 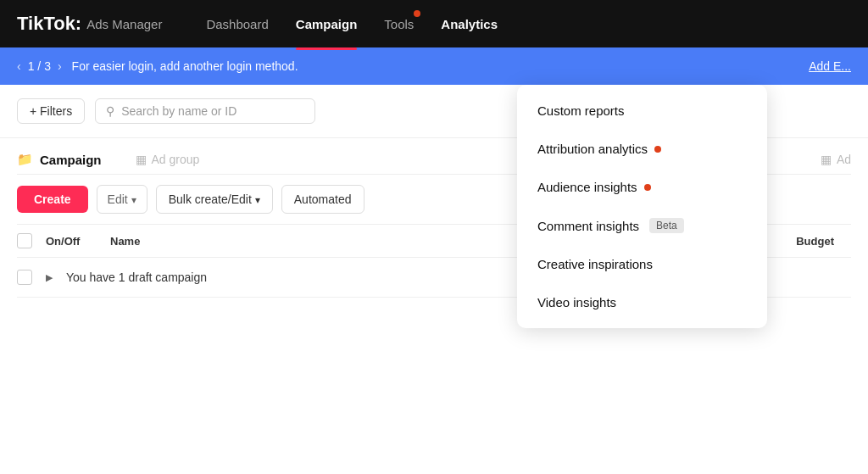 What do you see at coordinates (470, 24) in the screenshot?
I see `nav-analytics: Analytics` at bounding box center [470, 24].